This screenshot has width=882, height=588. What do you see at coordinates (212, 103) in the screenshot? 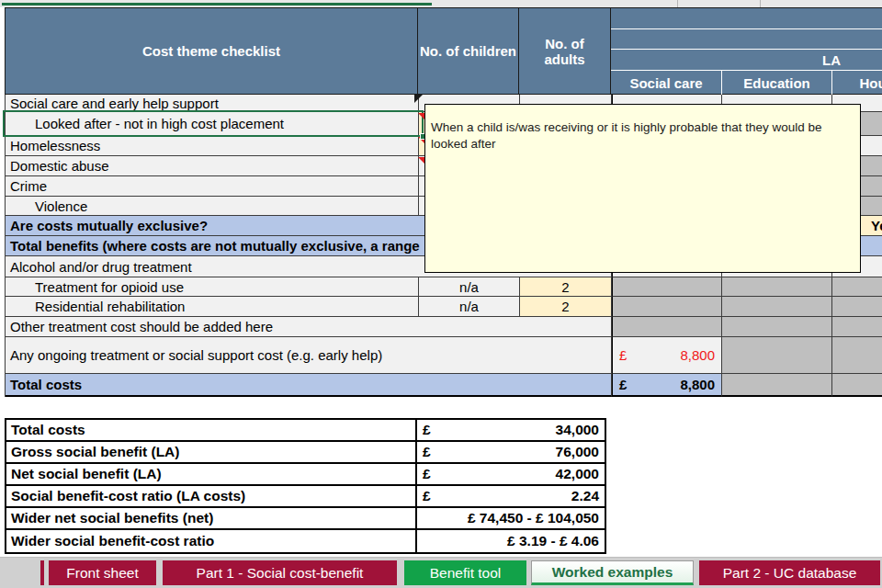
I see `cell-social-care-label: Social care and early help support` at bounding box center [212, 103].